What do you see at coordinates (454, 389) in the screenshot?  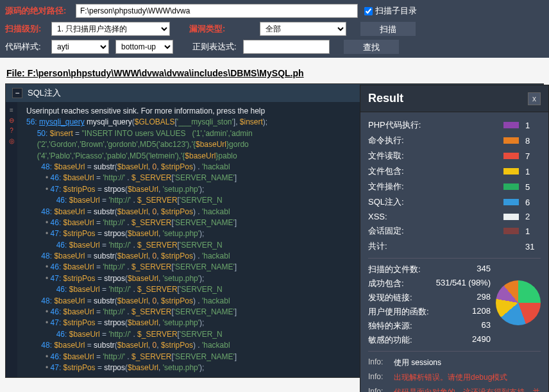 I see `info-msg: Info:代码是面向对象的。这还没有得到支持，并可` at bounding box center [454, 389].